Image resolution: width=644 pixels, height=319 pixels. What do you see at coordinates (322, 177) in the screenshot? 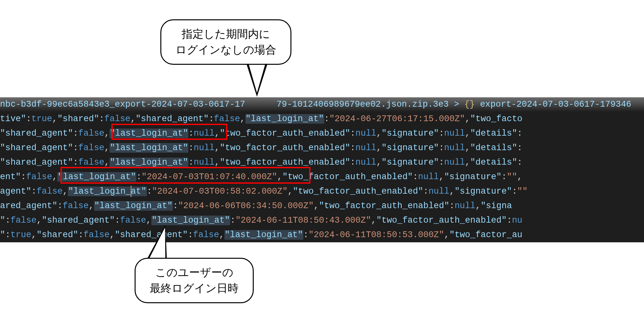
I see `code-line: ent":false,"last_login_at":"2024-07-03T0…` at bounding box center [322, 177].